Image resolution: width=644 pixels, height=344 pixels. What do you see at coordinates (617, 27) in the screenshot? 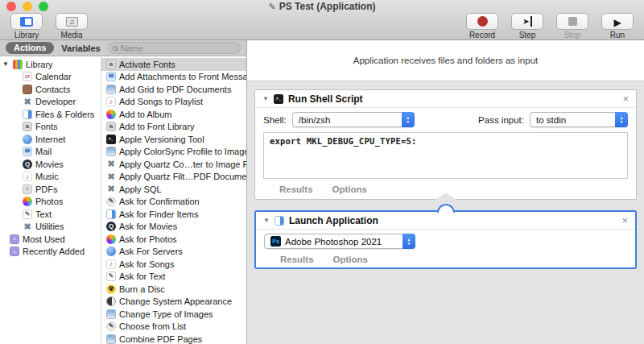
I see `run-button: Run` at bounding box center [617, 27].